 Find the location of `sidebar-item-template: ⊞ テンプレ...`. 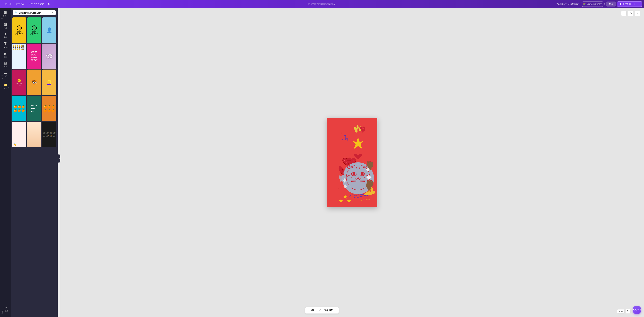

sidebar-item-template: ⊞ テンプレ... is located at coordinates (6, 15).